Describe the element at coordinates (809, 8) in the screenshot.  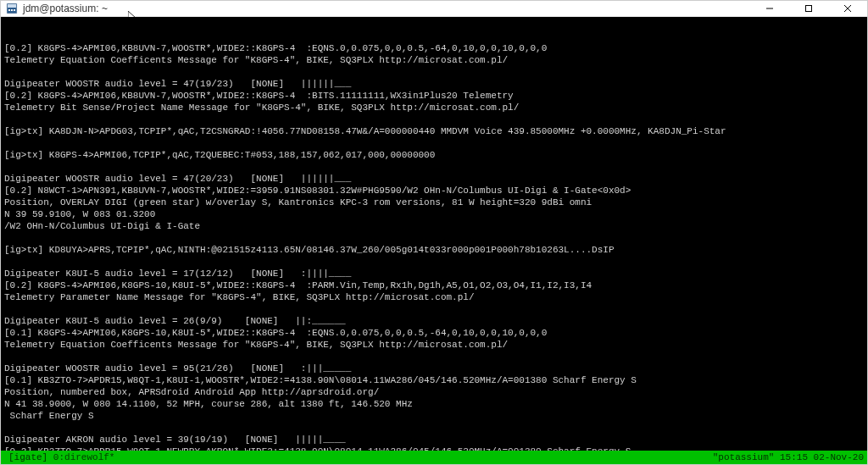
I see `maximize-button` at that location.